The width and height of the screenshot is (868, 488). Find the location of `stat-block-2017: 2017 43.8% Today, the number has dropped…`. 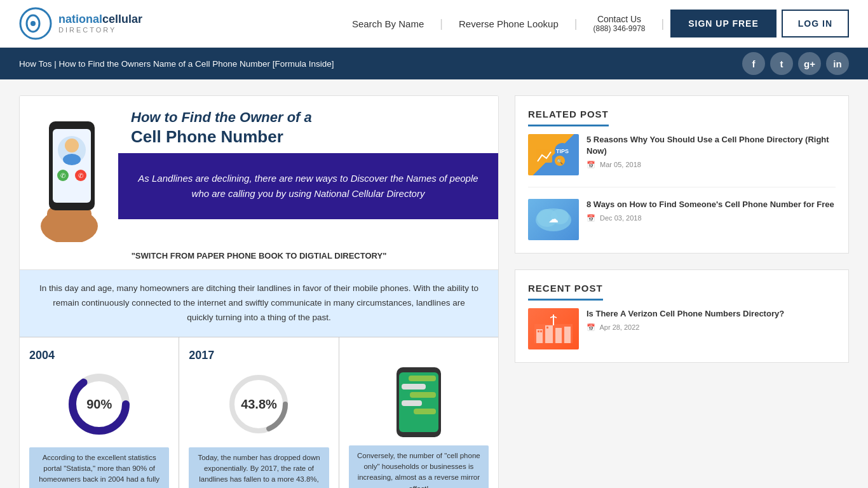

stat-block-2017: 2017 43.8% Today, the number has dropped… is located at coordinates (259, 413).